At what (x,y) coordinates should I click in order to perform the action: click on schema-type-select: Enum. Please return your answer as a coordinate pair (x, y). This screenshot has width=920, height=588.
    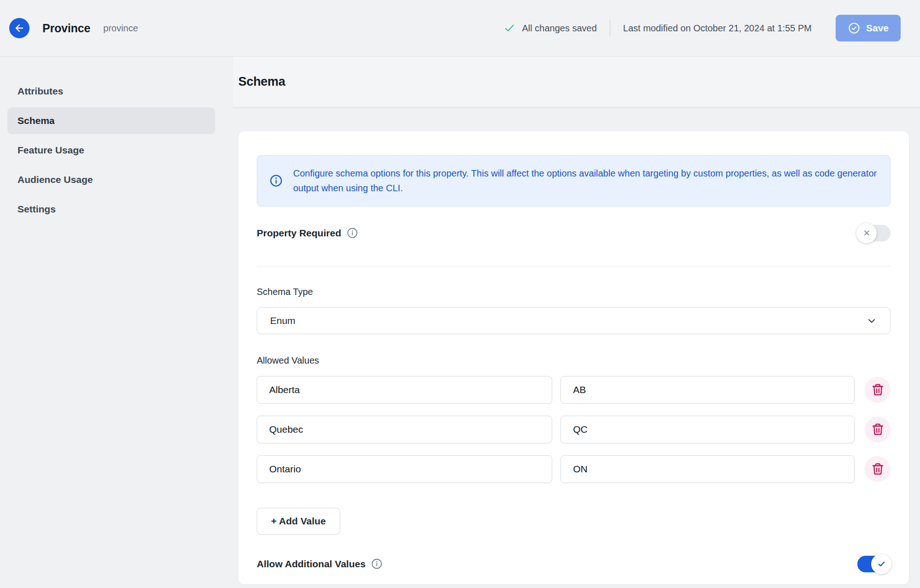
    Looking at the image, I should click on (573, 321).